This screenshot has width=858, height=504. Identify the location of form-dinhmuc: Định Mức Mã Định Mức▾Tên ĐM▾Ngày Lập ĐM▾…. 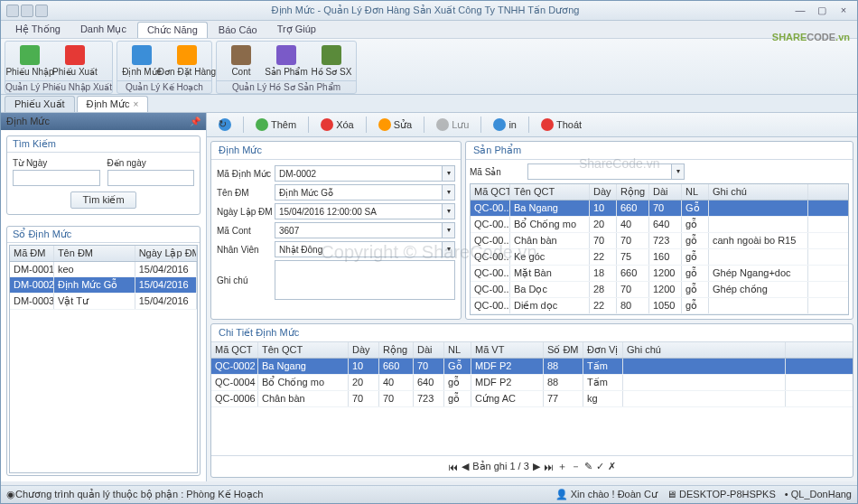
(336, 230).